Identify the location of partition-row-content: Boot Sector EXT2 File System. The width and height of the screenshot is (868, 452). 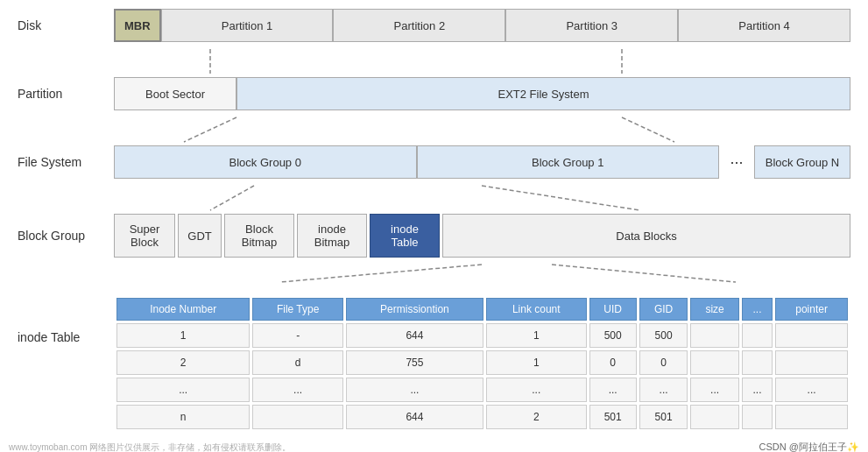
(482, 94).